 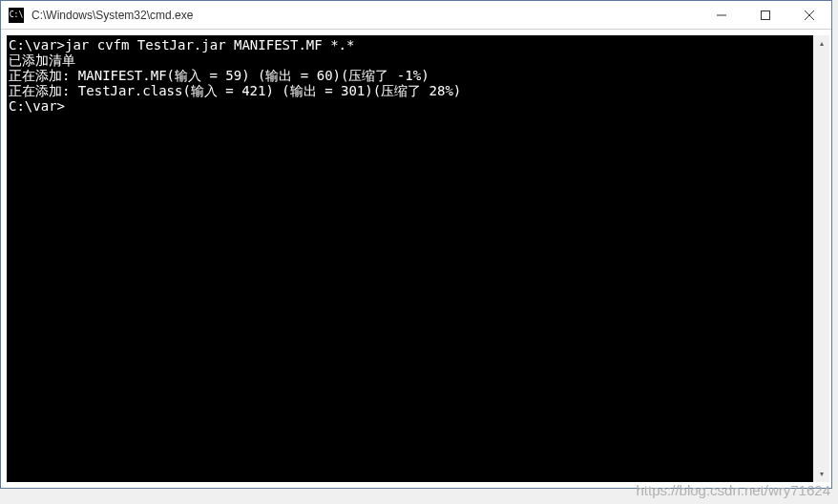 I want to click on terminal-line: 正在添加: TestJar.class(输入 = 421) (输出 = 301)…, so click(x=410, y=91).